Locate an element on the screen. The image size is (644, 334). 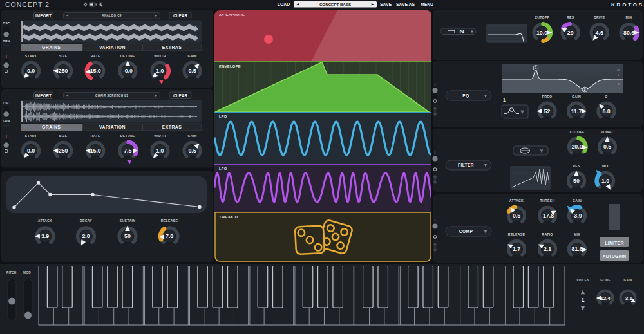
svg-text: FREQ is located at coordinates (547, 97).